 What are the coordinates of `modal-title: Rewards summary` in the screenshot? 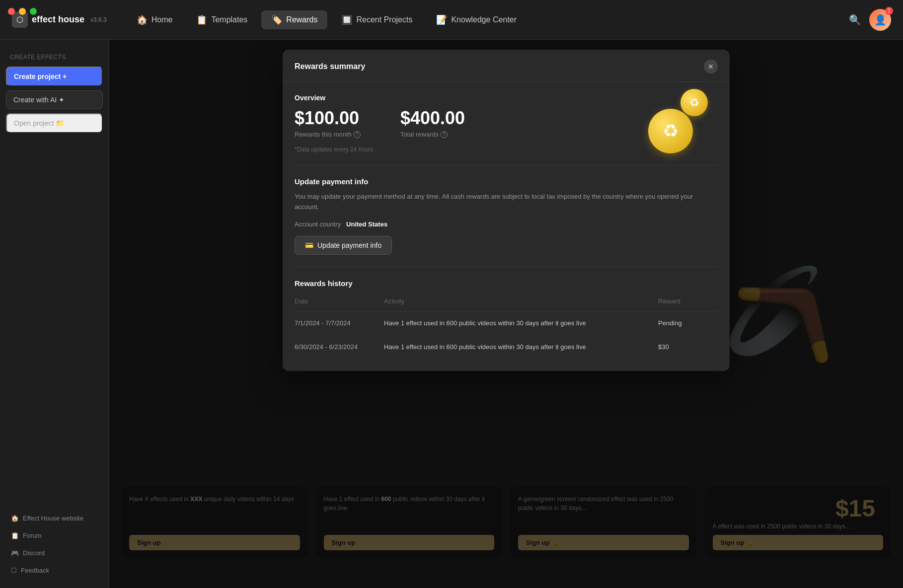 It's located at (330, 67).